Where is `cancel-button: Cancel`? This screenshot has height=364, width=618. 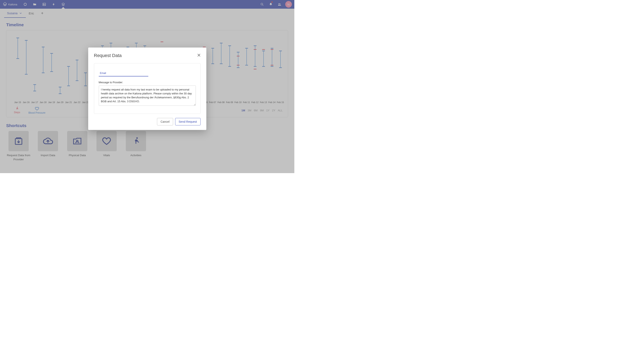
cancel-button: Cancel is located at coordinates (165, 122).